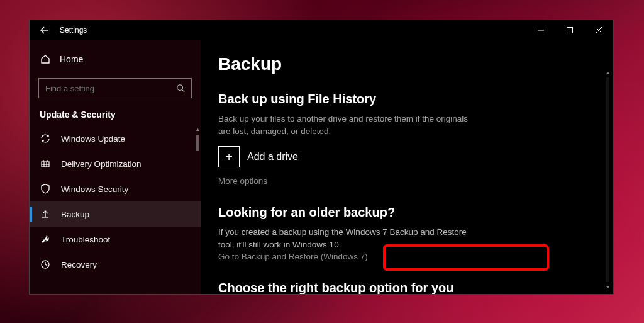 This screenshot has height=323, width=644. What do you see at coordinates (45, 264) in the screenshot?
I see `recovery-icon` at bounding box center [45, 264].